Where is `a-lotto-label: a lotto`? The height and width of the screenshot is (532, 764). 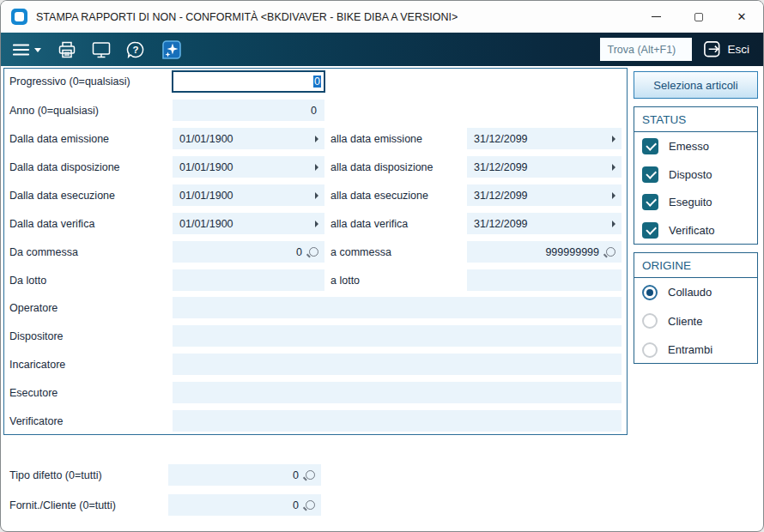 a-lotto-label: a lotto is located at coordinates (396, 281).